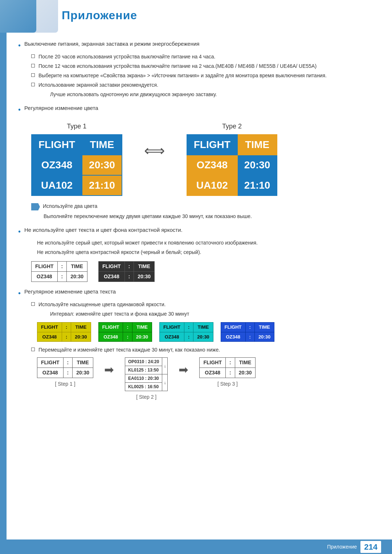 The height and width of the screenshot is (554, 392). I want to click on type2-label: Type 2, so click(232, 126).